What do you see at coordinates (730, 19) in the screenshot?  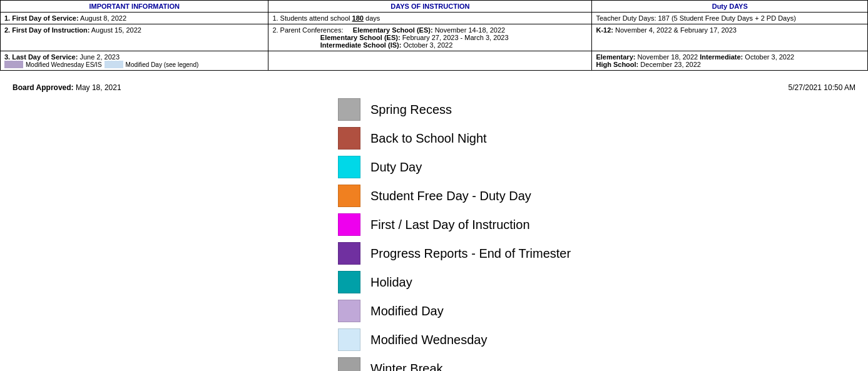 I see `col3-row1: Teacher Duty Days: 187 (5 Student Free D…` at bounding box center [730, 19].